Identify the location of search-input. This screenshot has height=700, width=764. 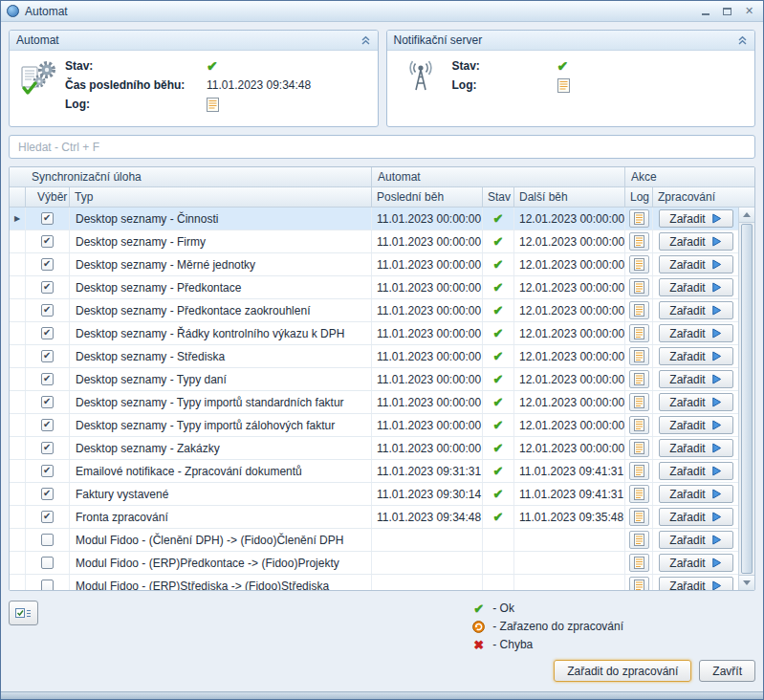
(382, 147).